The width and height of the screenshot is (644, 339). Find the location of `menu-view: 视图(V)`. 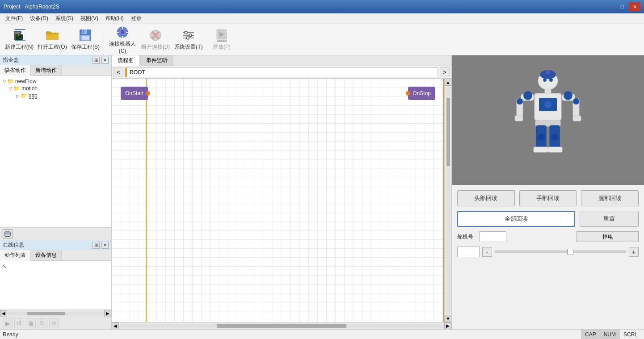

menu-view: 视图(V) is located at coordinates (89, 19).